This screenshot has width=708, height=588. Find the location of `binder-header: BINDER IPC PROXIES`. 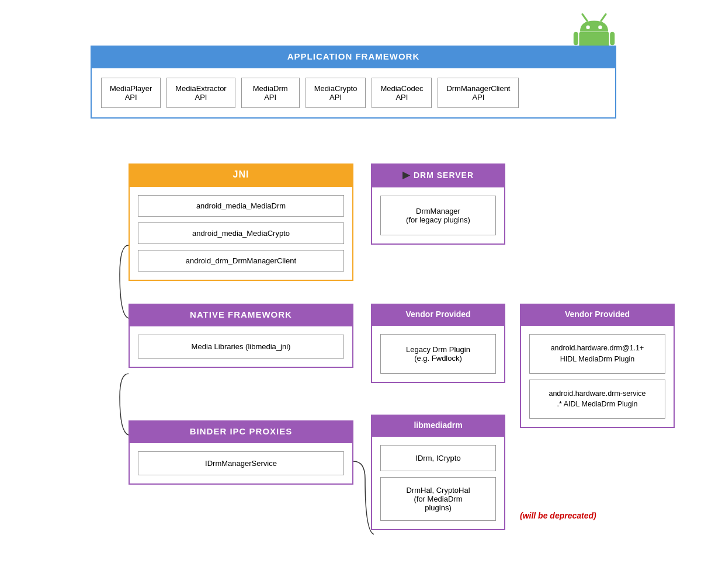

binder-header: BINDER IPC PROXIES is located at coordinates (241, 431).